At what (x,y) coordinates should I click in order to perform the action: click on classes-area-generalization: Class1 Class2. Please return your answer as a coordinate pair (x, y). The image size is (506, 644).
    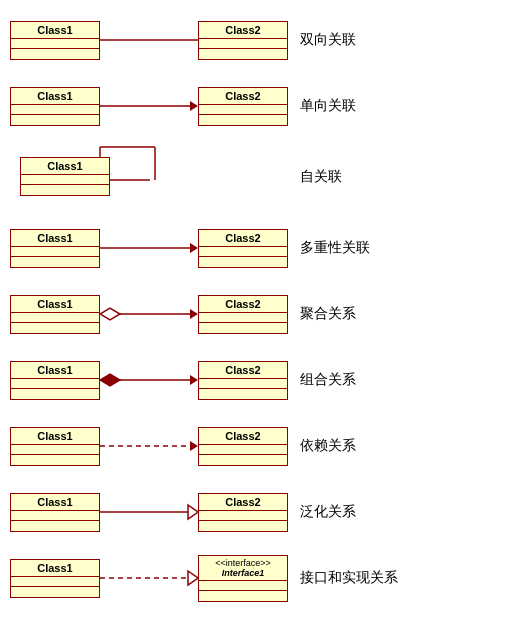
    Looking at the image, I should click on (150, 512).